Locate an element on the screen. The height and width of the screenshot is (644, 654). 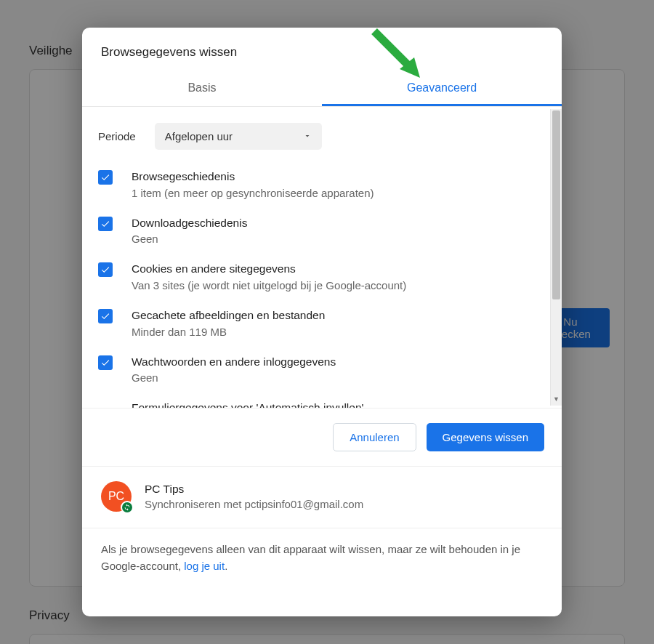
avatar-initials: PC is located at coordinates (116, 496).